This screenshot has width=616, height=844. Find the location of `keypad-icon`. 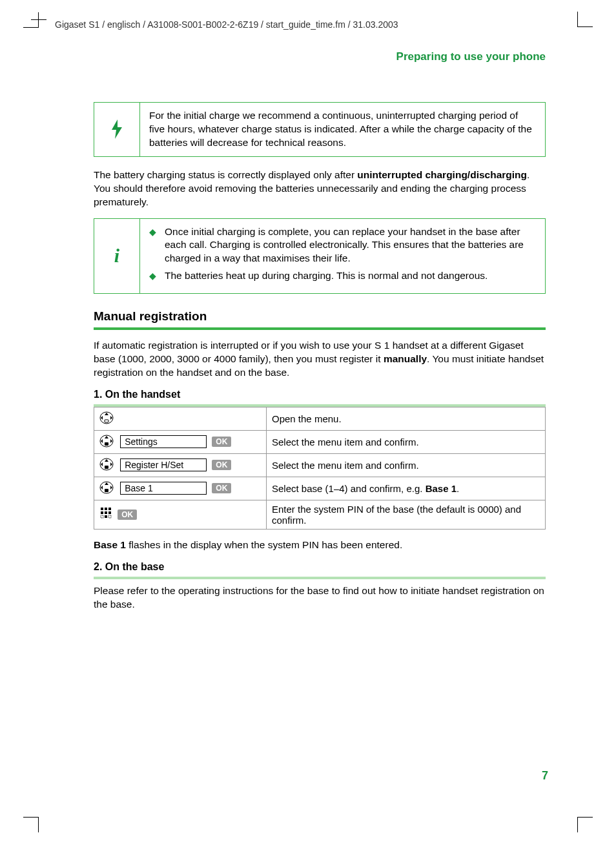

keypad-icon is located at coordinates (106, 514).